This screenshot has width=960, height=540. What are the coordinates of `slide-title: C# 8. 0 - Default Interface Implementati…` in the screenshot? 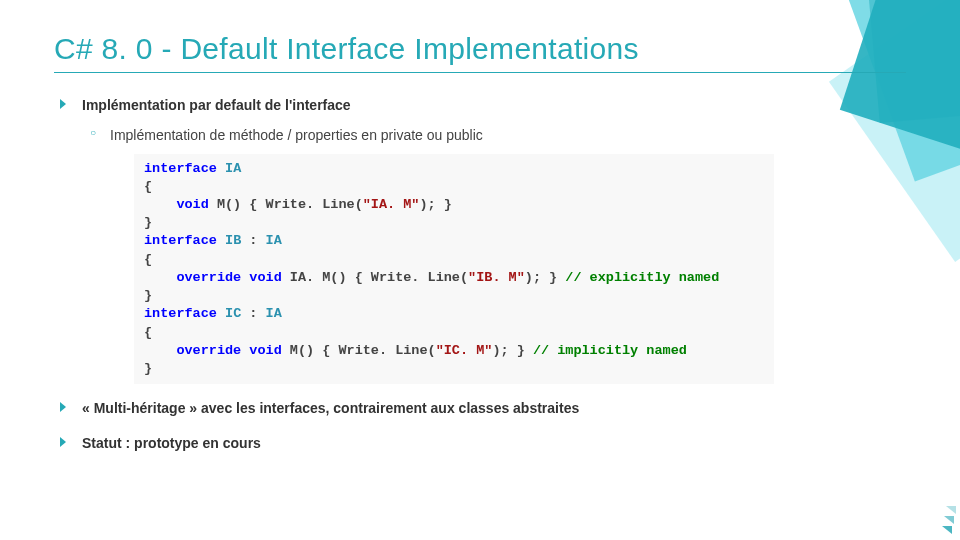 It's located at (480, 52).